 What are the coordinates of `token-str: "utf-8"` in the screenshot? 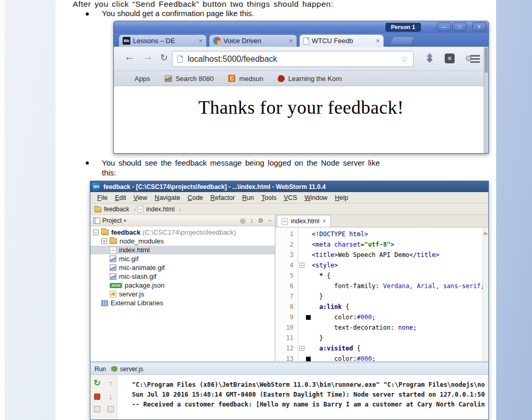 It's located at (377, 245).